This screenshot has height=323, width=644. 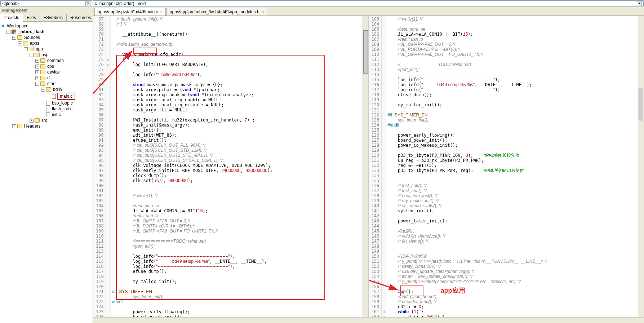 What do you see at coordinates (3, 26) in the screenshot?
I see `workspace-icon` at bounding box center [3, 26].